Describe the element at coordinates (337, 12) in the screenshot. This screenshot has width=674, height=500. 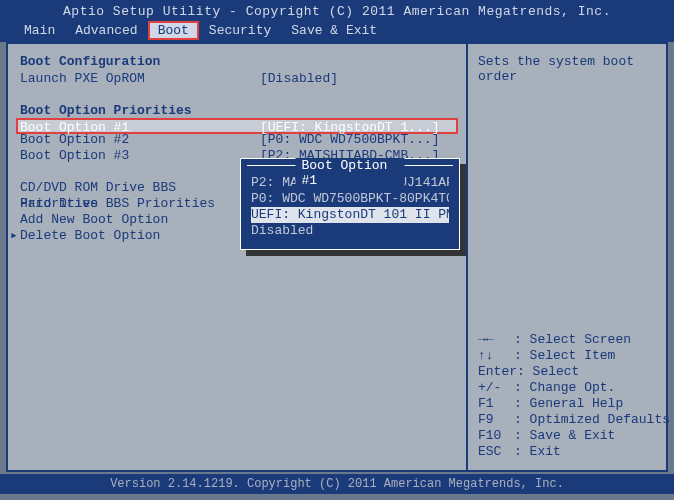
I see `app-title: Aptio Setup Utility - Copyright (C) 2011…` at that location.